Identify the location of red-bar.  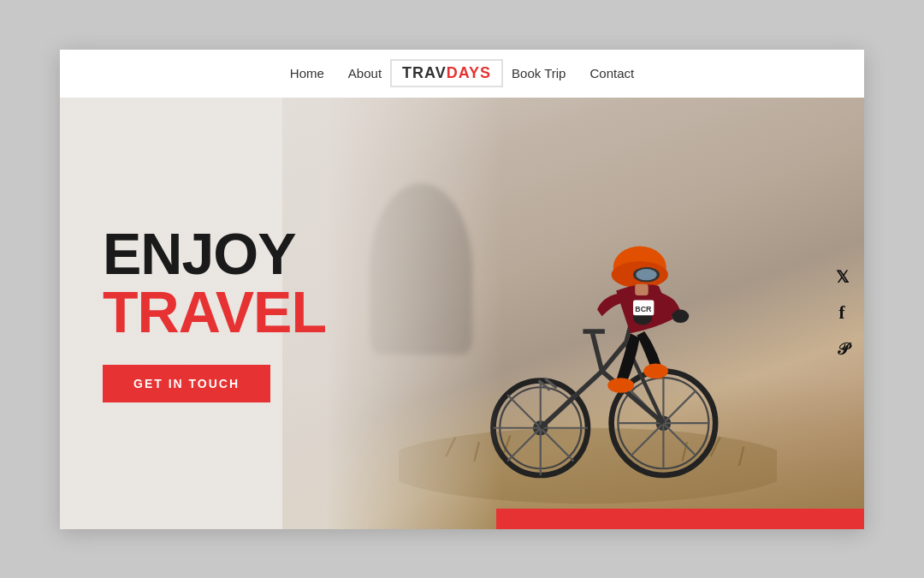
(680, 519).